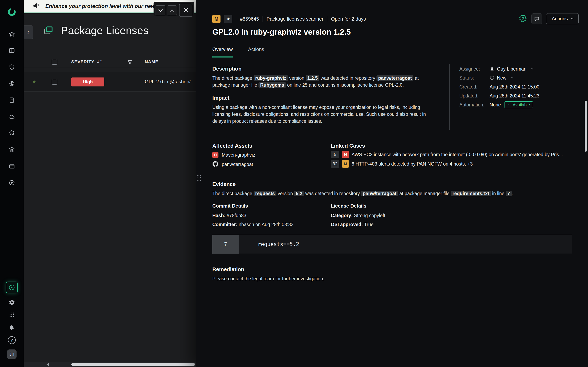 This screenshot has height=367, width=588. I want to click on package-manager-token: Rubygems, so click(272, 85).